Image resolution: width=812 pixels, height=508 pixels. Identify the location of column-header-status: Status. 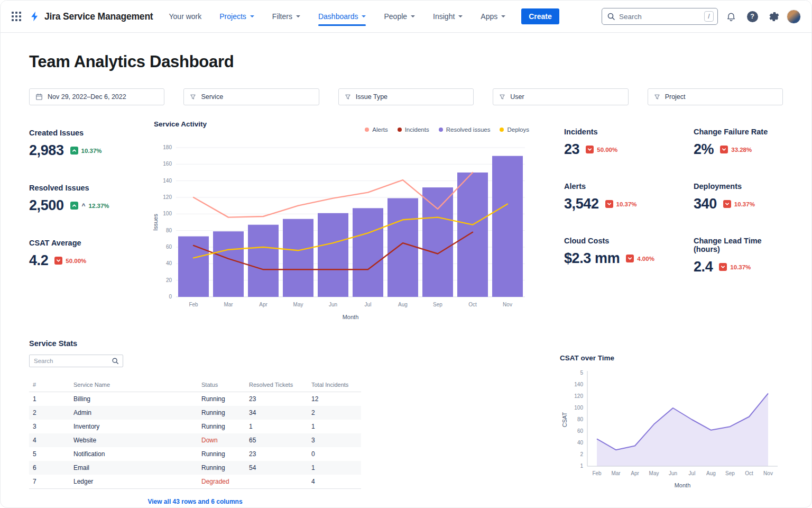
(225, 385).